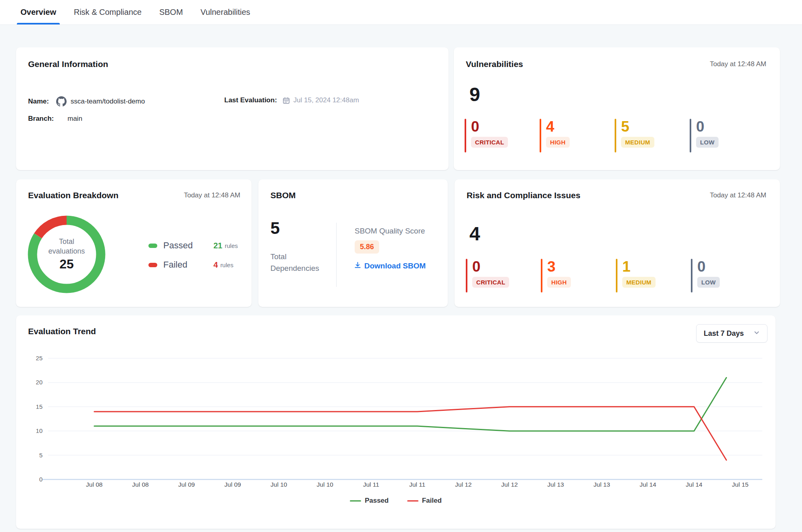 Image resolution: width=802 pixels, height=532 pixels. What do you see at coordinates (193, 265) in the screenshot?
I see `legend-row-failed: Failed 4 rules` at bounding box center [193, 265].